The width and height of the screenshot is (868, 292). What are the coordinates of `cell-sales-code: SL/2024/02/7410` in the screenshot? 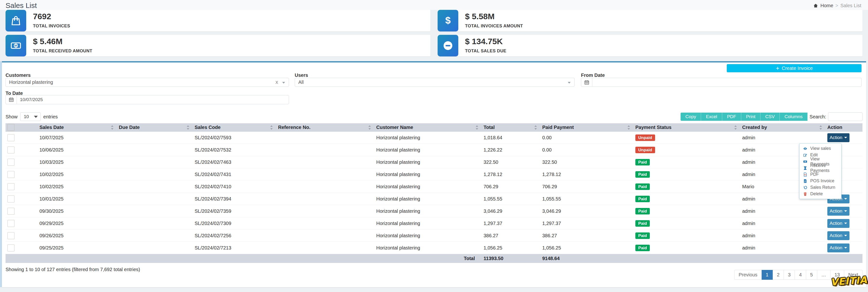 It's located at (235, 187).